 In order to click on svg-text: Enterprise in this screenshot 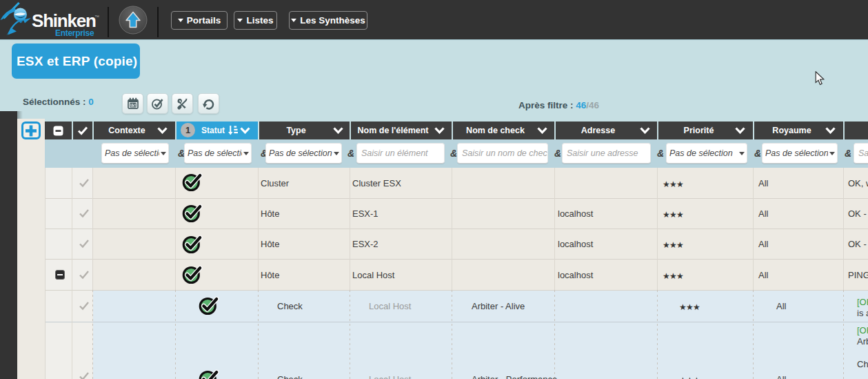, I will do `click(74, 33)`.